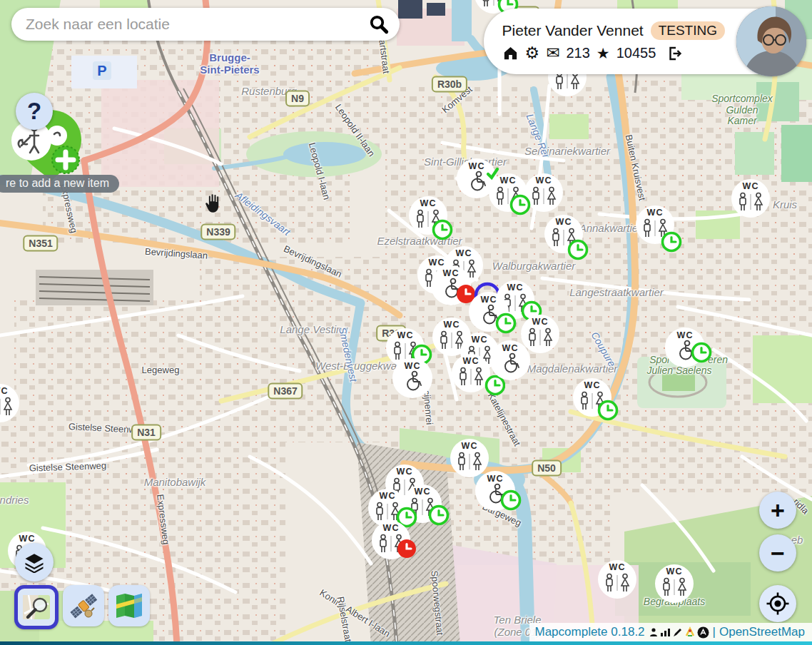 The height and width of the screenshot is (645, 812). What do you see at coordinates (762, 632) in the screenshot?
I see `openstreetmap-link: OpenStreetMap` at bounding box center [762, 632].